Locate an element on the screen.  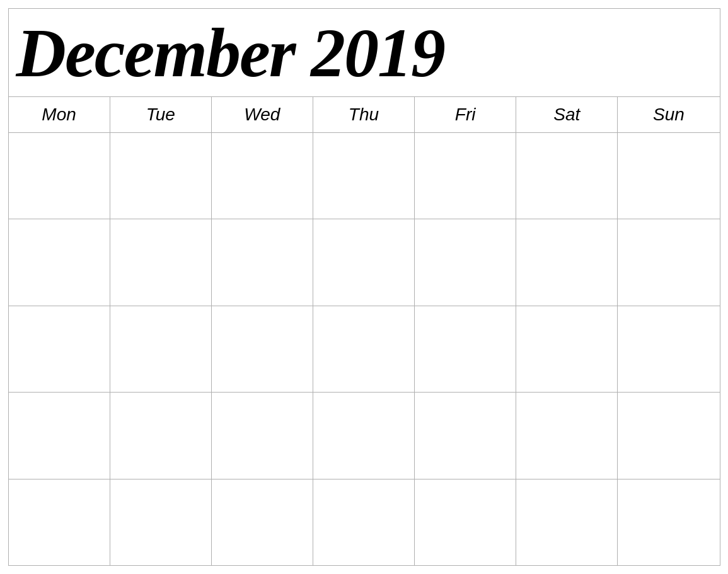
day-header-fri: Fri is located at coordinates (465, 115).